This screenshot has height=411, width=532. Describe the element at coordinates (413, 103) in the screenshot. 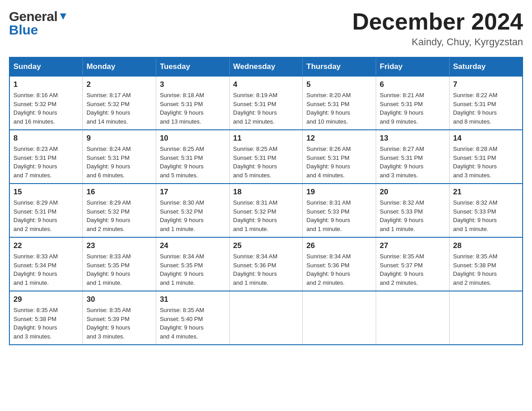

I see `calendar-cell: 6Sunrise: 8:21 AMSunset: 5:31 PMDaylight…` at that location.